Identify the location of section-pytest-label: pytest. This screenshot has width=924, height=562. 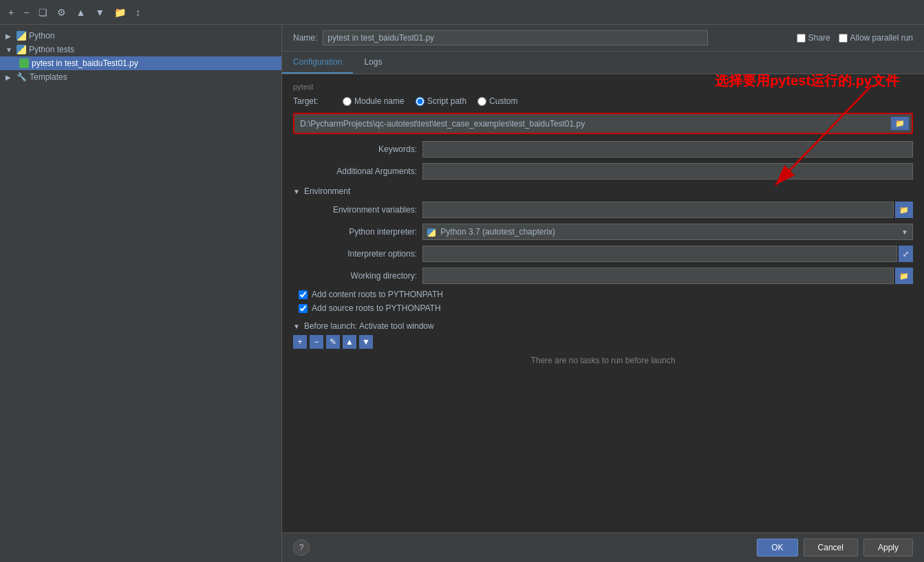
(603, 87).